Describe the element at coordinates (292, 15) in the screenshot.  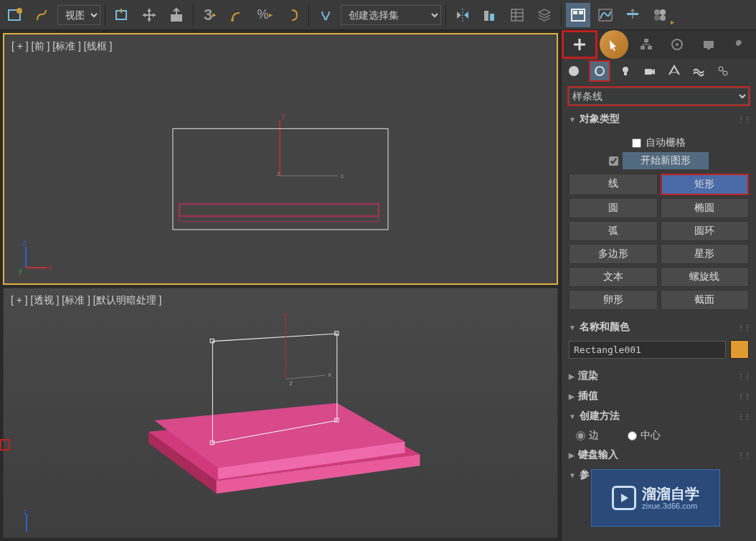
I see `spinner-snap-icon` at that location.